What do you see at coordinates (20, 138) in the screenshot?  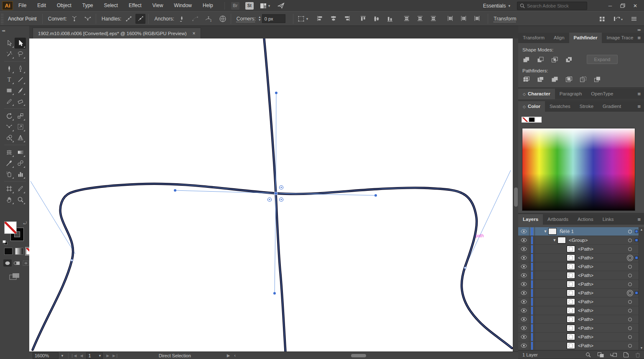 I see `perspective-grid-tool` at bounding box center [20, 138].